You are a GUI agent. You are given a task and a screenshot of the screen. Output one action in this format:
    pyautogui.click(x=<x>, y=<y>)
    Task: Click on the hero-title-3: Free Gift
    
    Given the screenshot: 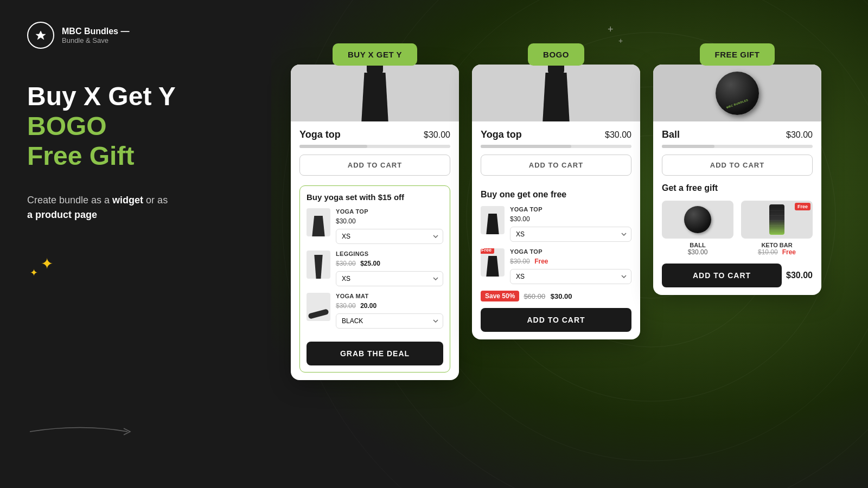 What is the action you would take?
    pyautogui.click(x=130, y=156)
    